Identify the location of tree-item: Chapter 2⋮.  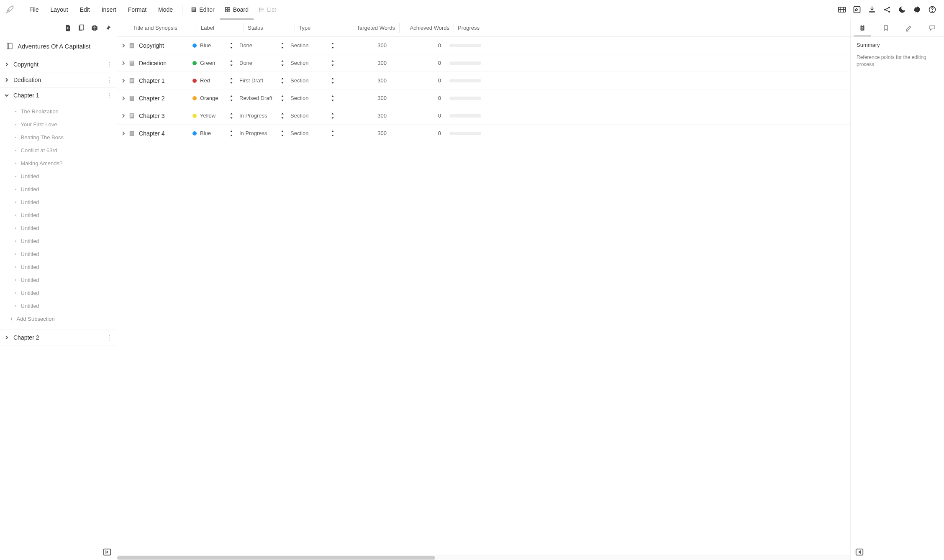
(59, 338).